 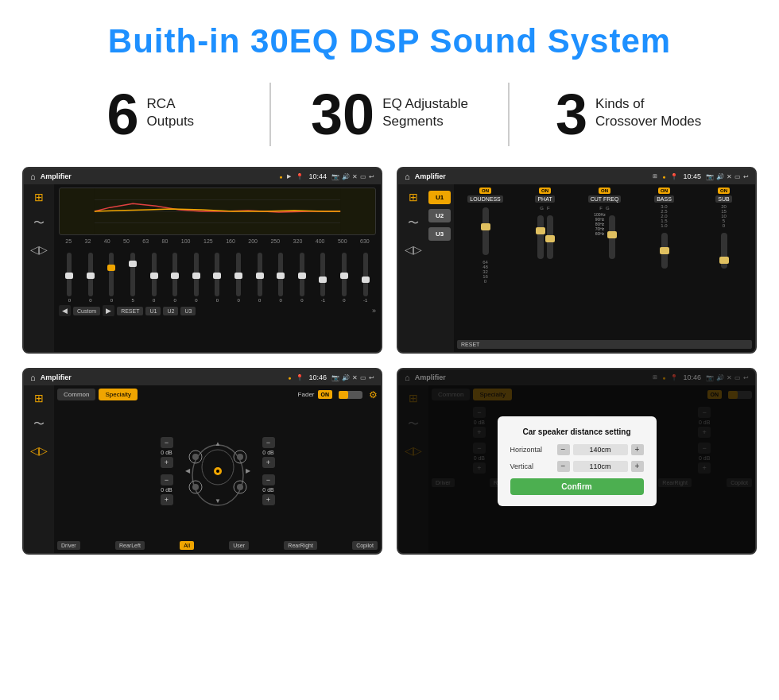 I want to click on eq-speaker-icon: ◁▷, so click(x=39, y=249).